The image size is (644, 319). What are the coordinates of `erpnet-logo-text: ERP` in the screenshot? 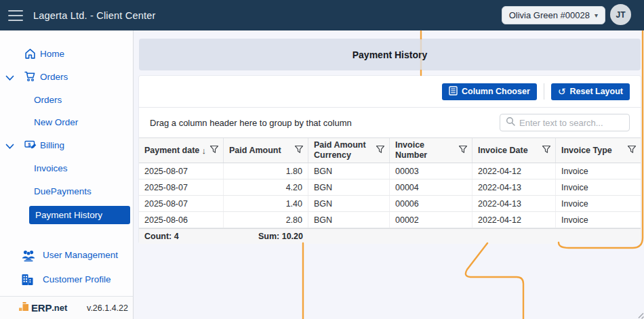 It's located at (41, 307).